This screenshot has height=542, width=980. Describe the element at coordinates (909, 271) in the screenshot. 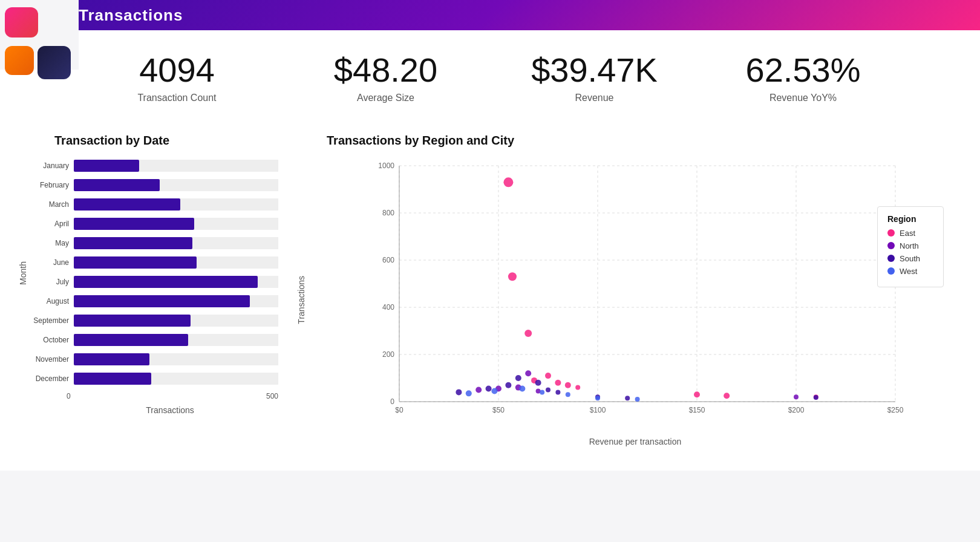

I see `legend-label: West` at that location.